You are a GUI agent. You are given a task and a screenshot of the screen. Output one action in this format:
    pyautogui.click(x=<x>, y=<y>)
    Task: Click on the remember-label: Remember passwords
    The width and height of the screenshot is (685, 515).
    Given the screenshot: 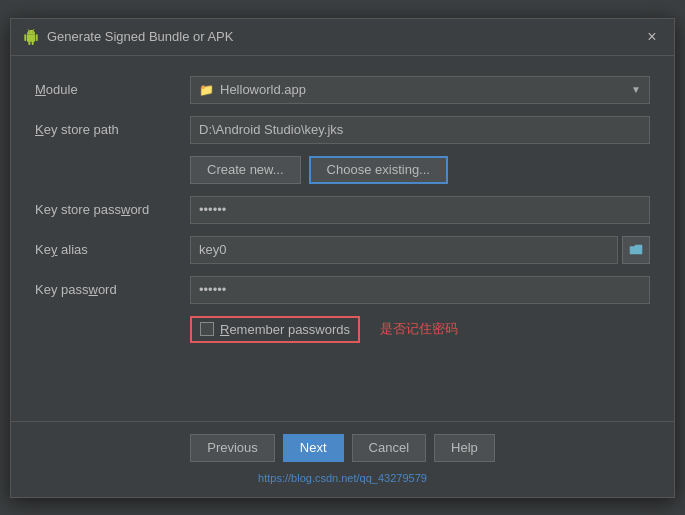 What is the action you would take?
    pyautogui.click(x=285, y=330)
    